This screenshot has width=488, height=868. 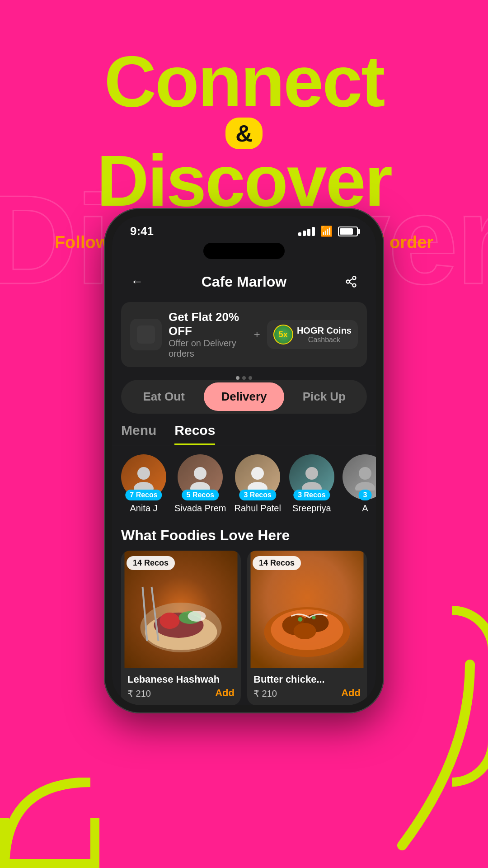 I want to click on status-bar: 9:41 📶, so click(x=244, y=230).